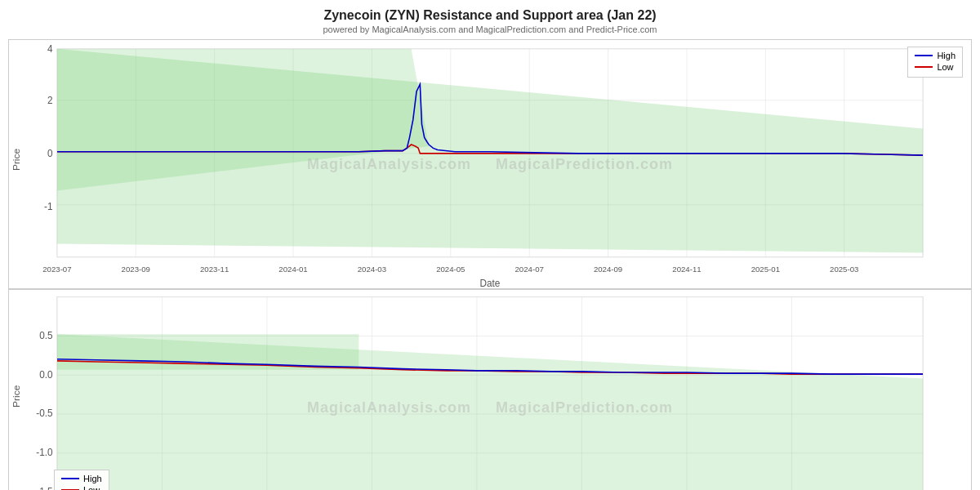  Describe the element at coordinates (82, 488) in the screenshot. I see `legend-low-bottom: Low` at that location.